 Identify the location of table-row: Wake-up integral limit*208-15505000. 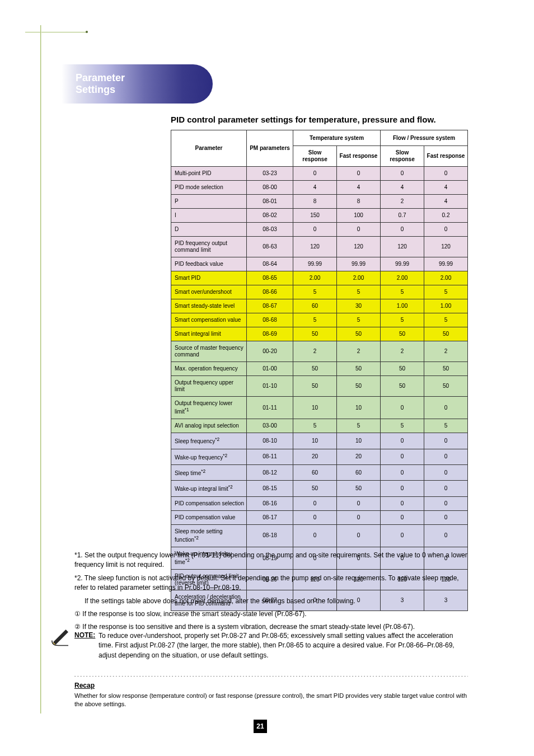
(320, 489).